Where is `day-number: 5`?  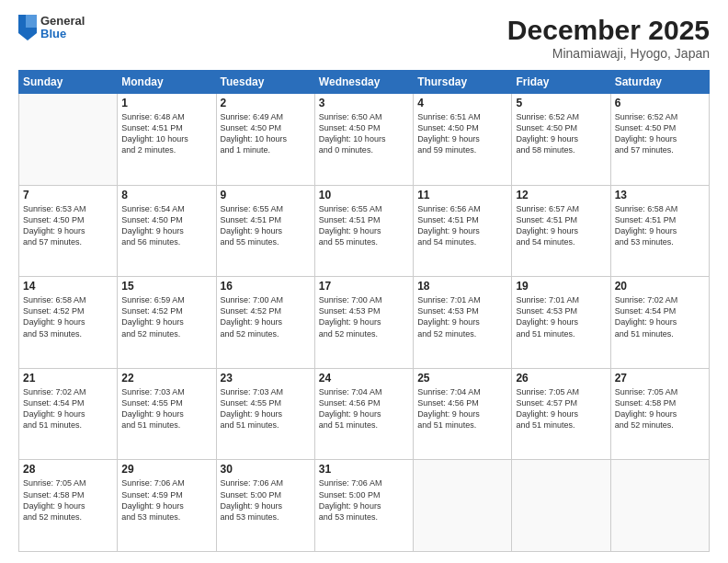 day-number: 5 is located at coordinates (561, 103).